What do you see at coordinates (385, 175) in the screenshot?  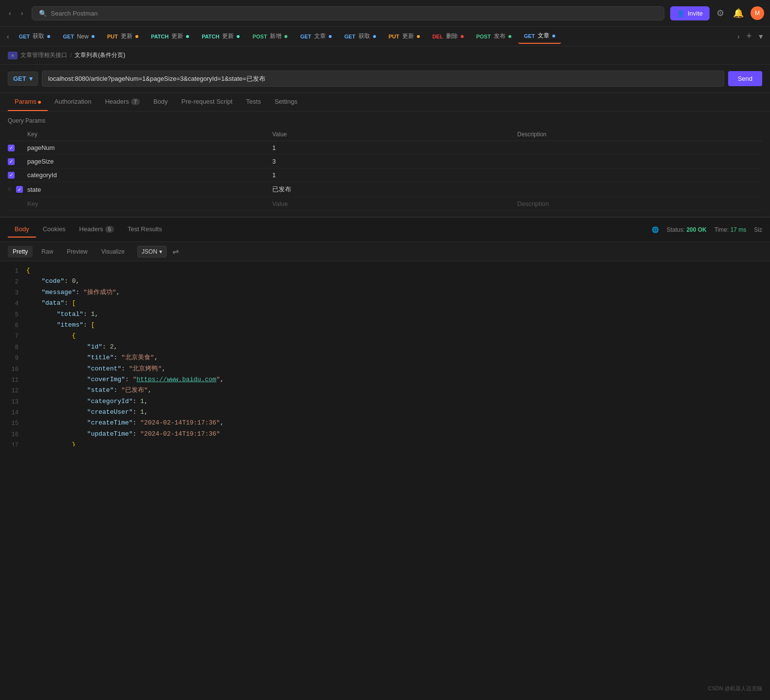 I see `table-row: categoryId 1` at bounding box center [385, 175].